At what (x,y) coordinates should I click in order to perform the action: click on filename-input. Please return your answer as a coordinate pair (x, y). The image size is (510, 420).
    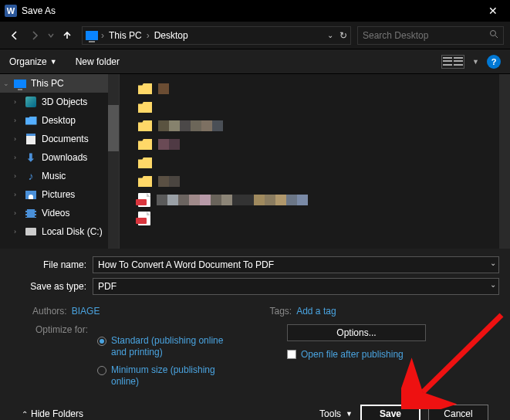
    Looking at the image, I should click on (296, 265).